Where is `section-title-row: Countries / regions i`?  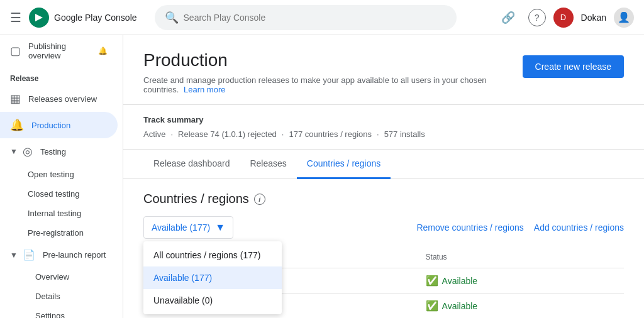
section-title-row: Countries / regions i is located at coordinates (384, 199).